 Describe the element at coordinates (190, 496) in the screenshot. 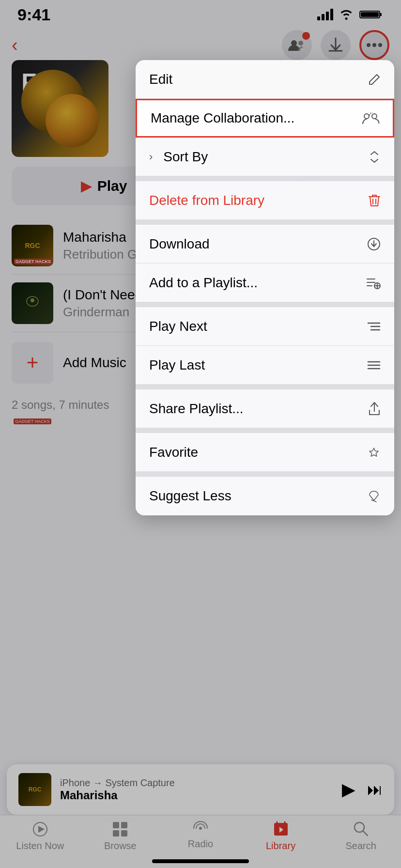

I see `suggest-less-label: Suggest Less` at that location.